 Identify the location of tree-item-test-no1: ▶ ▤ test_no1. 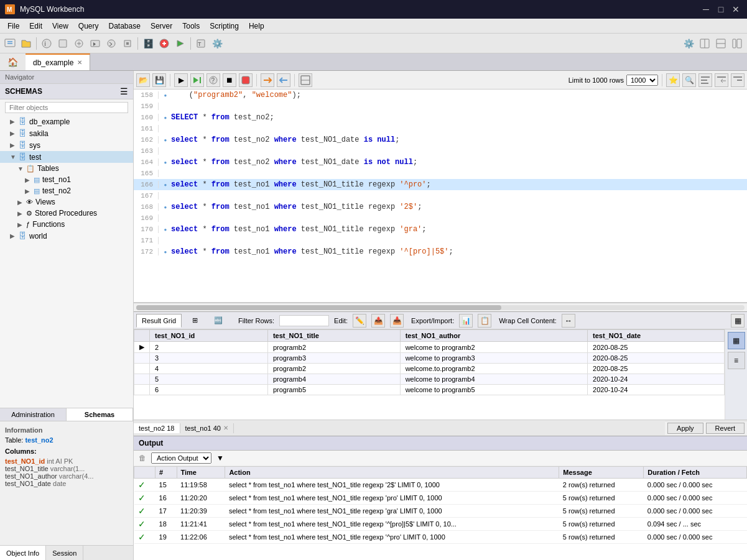
(67, 180).